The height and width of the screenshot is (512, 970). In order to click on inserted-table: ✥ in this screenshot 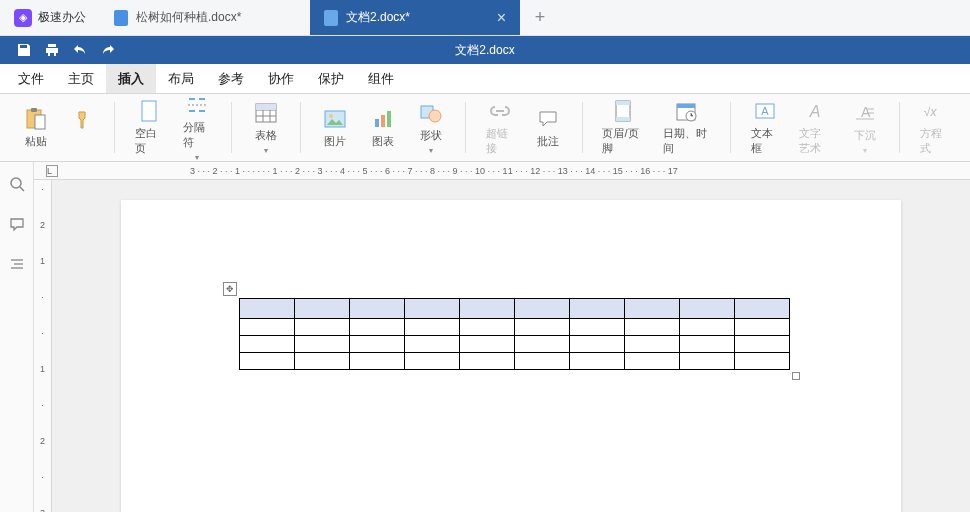, I will do `click(514, 334)`.